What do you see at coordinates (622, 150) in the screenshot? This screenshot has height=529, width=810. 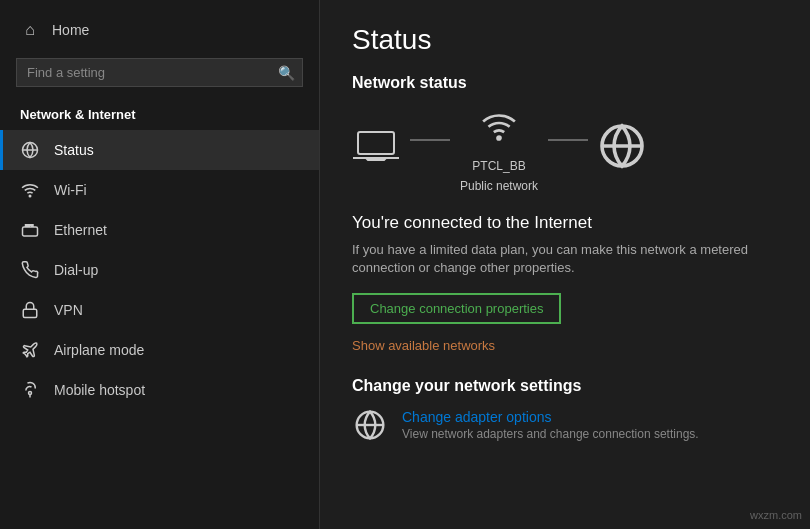 I see `globe-icon` at bounding box center [622, 150].